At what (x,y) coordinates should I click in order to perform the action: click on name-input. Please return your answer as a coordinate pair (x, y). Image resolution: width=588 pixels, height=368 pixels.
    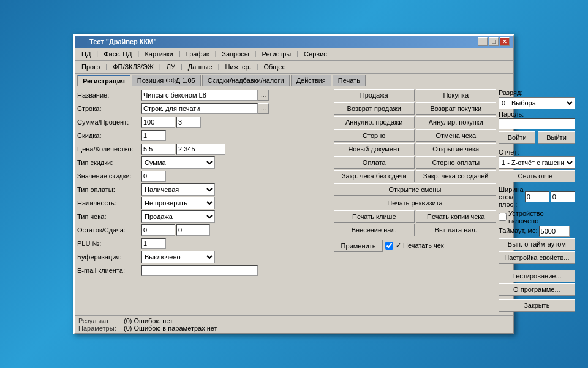
    Looking at the image, I should click on (200, 95).